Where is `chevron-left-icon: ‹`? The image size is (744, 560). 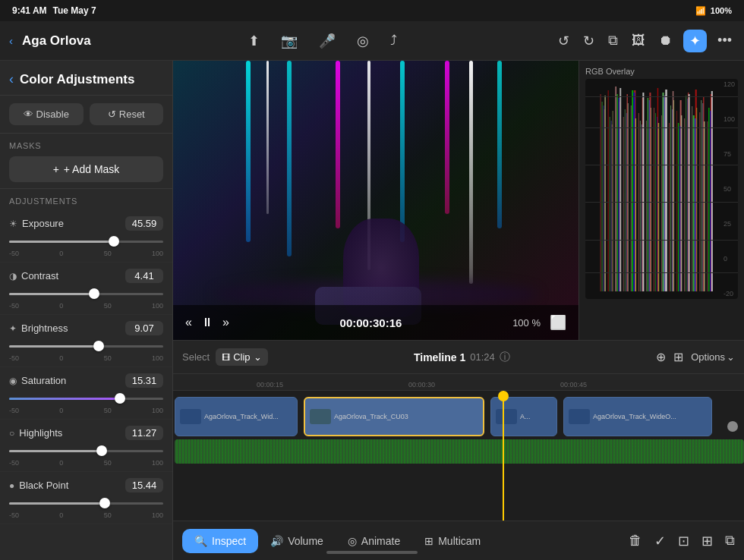
chevron-left-icon: ‹ is located at coordinates (11, 41).